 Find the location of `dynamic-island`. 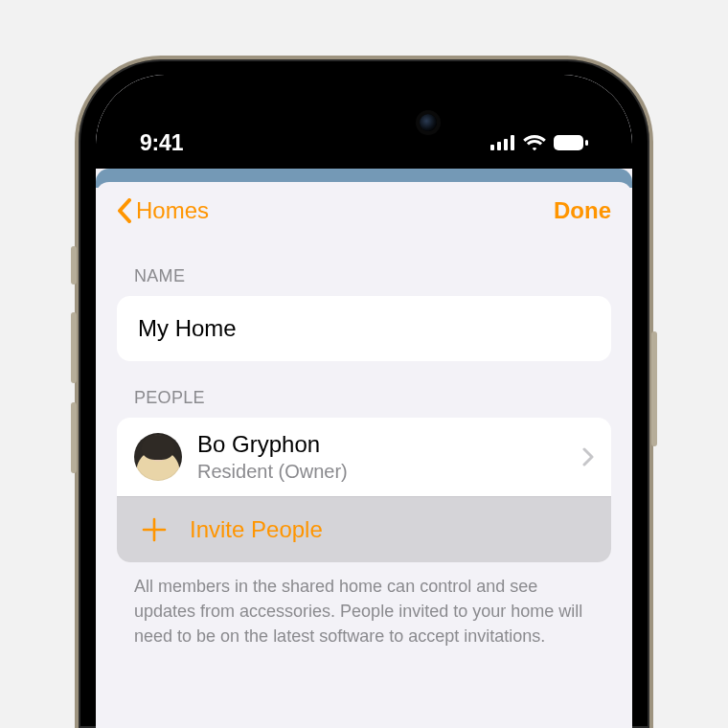

dynamic-island is located at coordinates (364, 123).